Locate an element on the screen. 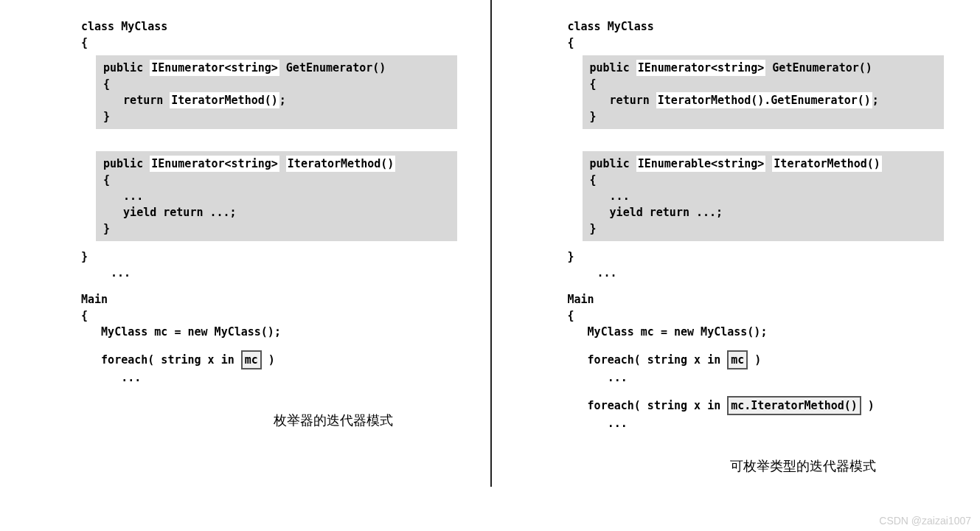  watermark: CSDN @zaizai1007 is located at coordinates (925, 521).